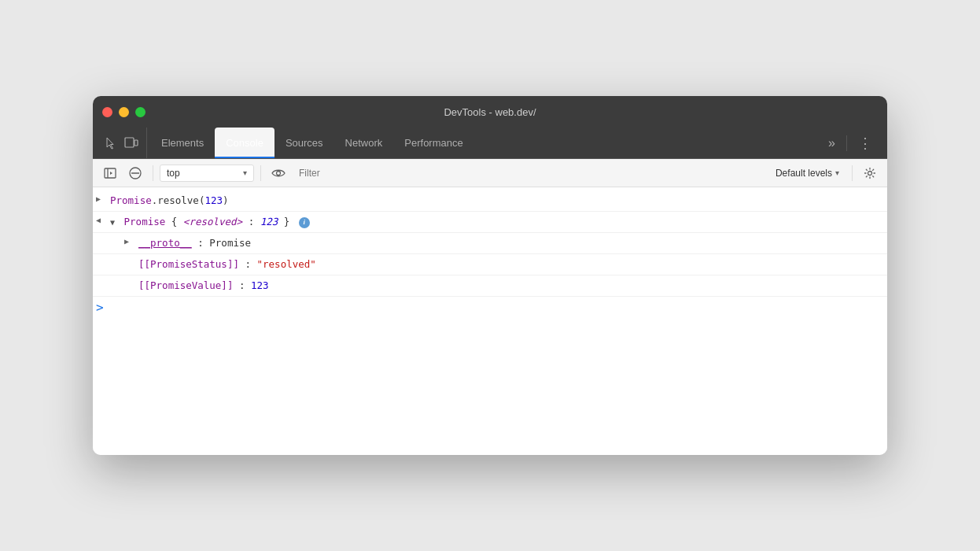 Image resolution: width=980 pixels, height=551 pixels. Describe the element at coordinates (140, 112) in the screenshot. I see `maximize-button` at that location.